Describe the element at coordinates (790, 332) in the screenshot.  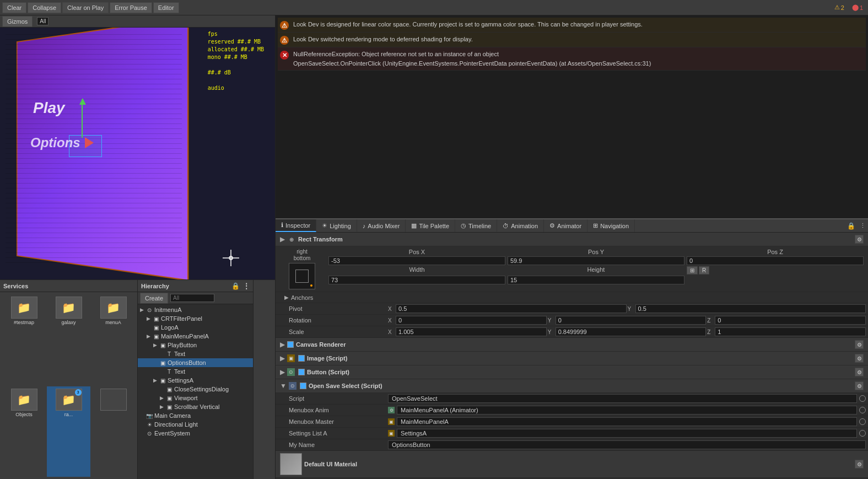
I see `scale-z-input` at that location.